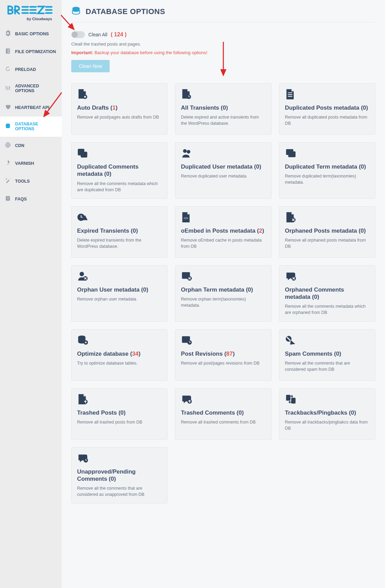  What do you see at coordinates (327, 231) in the screenshot?
I see `card-title: Orphaned Posts metadata (0)` at bounding box center [327, 231].